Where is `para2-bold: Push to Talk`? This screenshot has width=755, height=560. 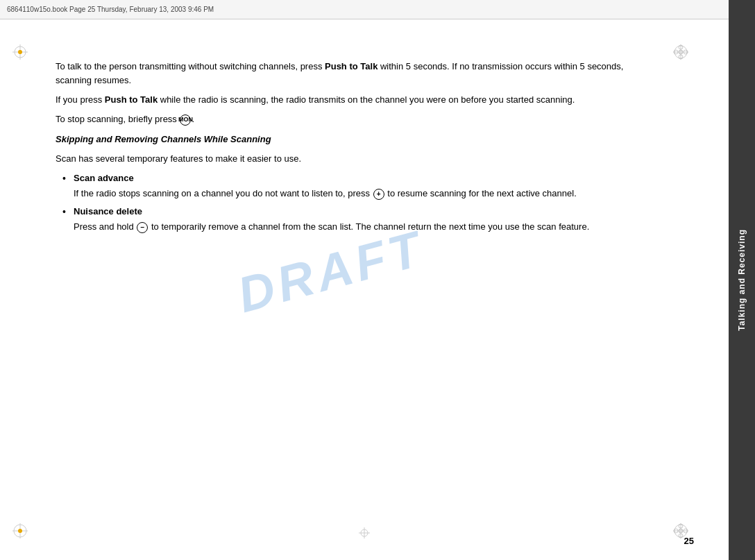
para2-bold: Push to Talk is located at coordinates (131, 100).